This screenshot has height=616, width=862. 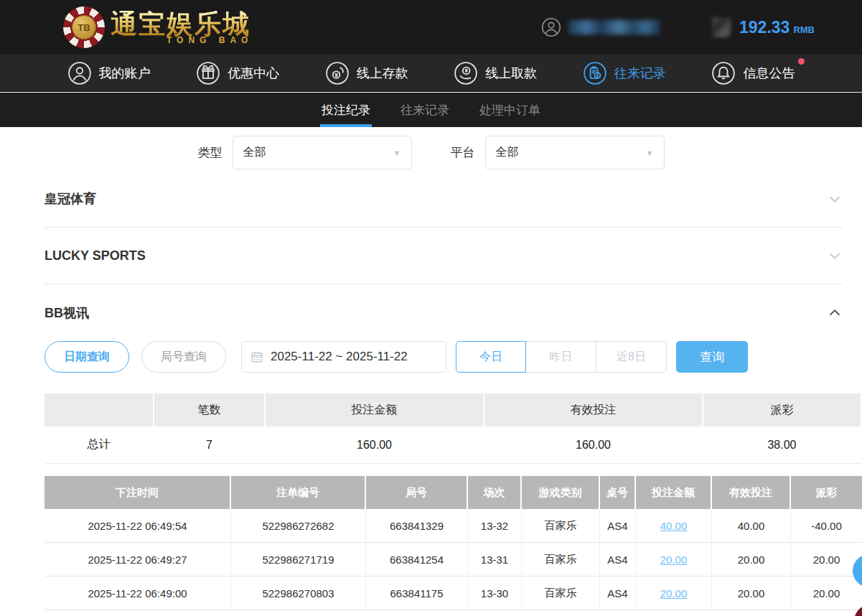 I want to click on nav-label: 信息公告, so click(x=769, y=73).